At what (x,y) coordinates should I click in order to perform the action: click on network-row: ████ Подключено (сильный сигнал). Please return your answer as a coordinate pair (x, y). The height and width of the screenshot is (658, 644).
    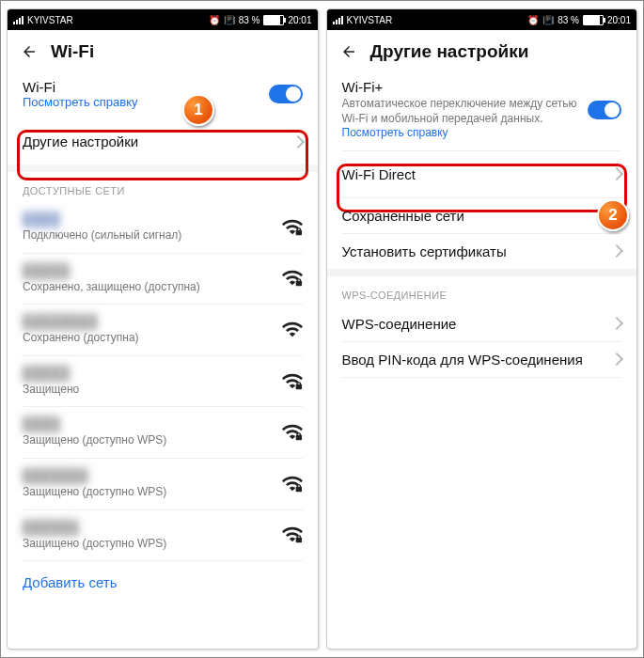
    Looking at the image, I should click on (163, 227).